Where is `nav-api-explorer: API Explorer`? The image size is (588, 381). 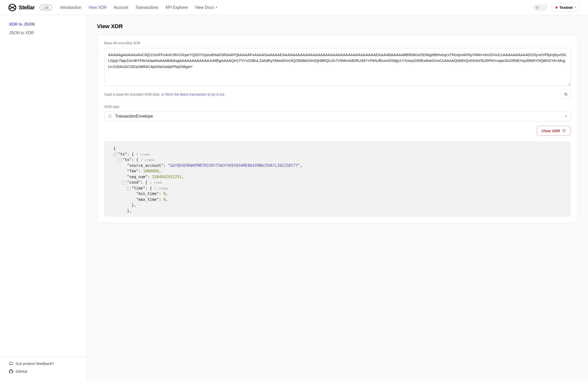 nav-api-explorer: API Explorer is located at coordinates (177, 8).